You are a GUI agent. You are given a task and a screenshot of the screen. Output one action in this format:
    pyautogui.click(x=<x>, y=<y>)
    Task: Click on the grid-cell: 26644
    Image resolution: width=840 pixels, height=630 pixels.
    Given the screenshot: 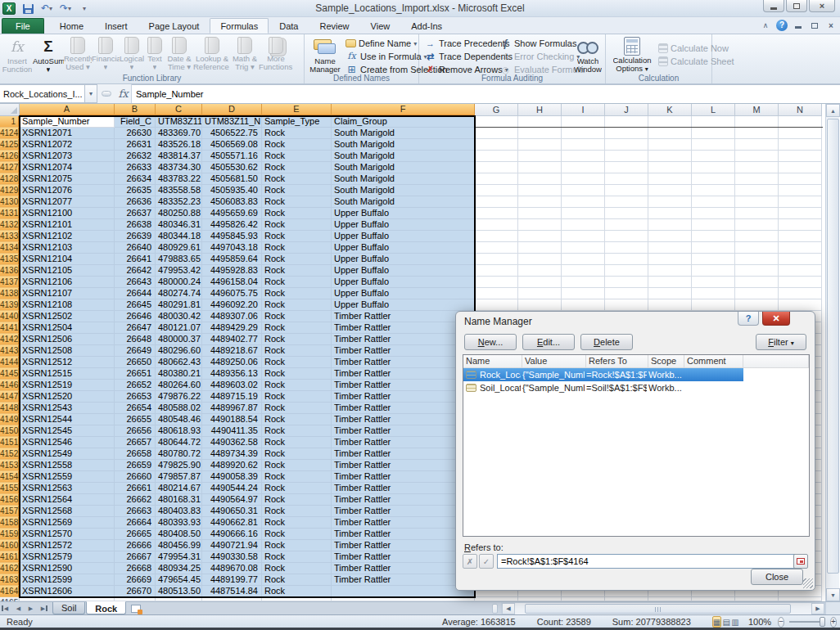 What is the action you would take?
    pyautogui.click(x=135, y=294)
    